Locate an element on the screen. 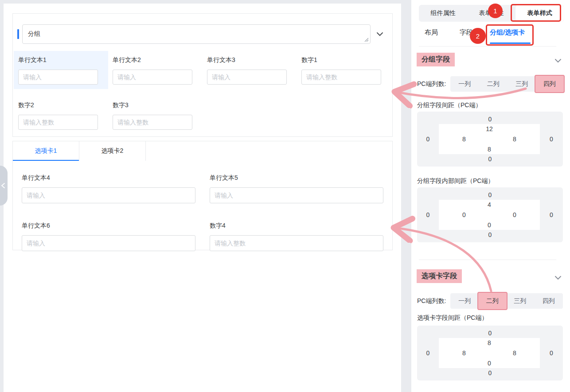  resize-grip-icon is located at coordinates (367, 40).